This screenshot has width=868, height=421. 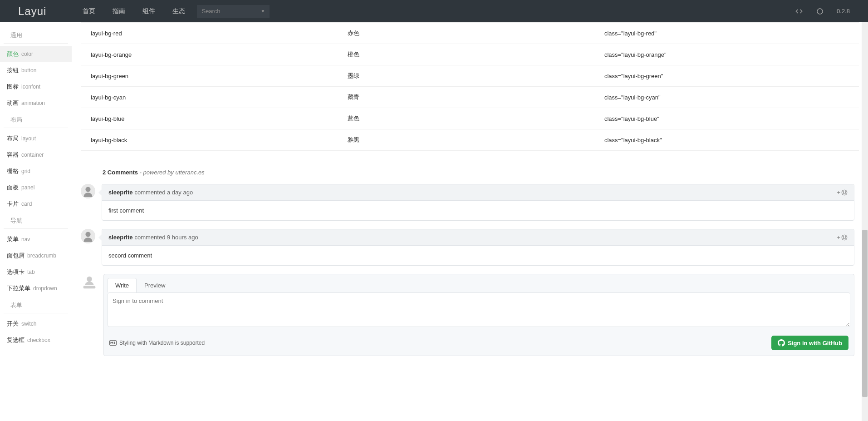 What do you see at coordinates (89, 11) in the screenshot?
I see `nav-item: 首页` at bounding box center [89, 11].